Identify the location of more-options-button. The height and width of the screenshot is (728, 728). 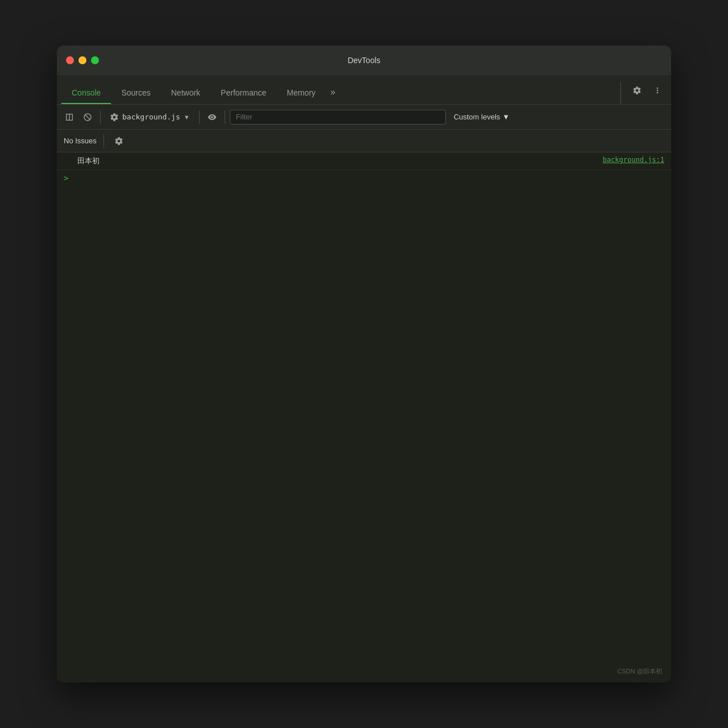
(657, 90).